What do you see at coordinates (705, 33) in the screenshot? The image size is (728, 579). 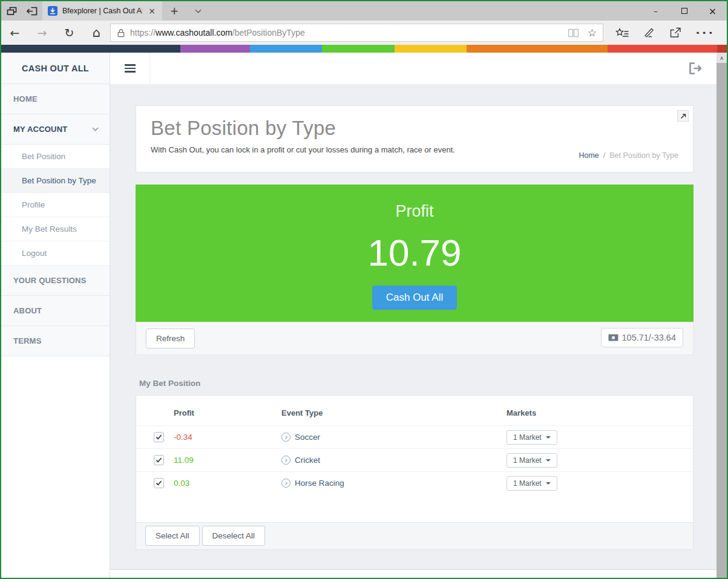 I see `more-options-icon: •••` at bounding box center [705, 33].